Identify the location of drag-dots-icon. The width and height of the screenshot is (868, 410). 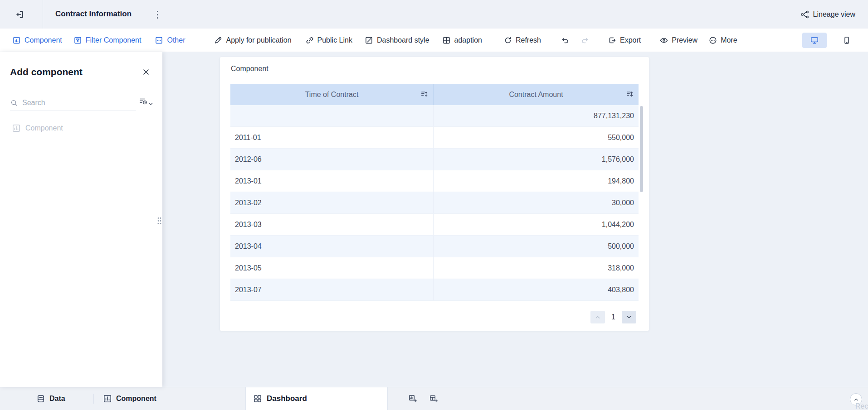
(160, 221).